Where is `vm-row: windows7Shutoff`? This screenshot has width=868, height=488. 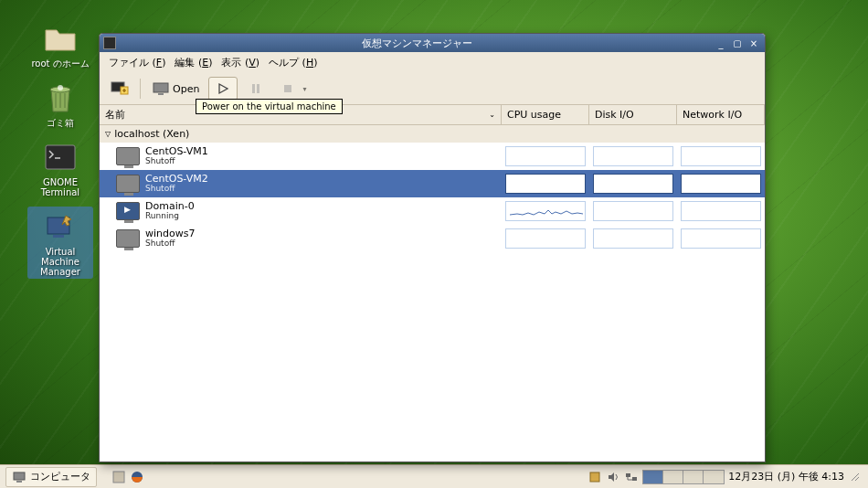 vm-row: windows7Shutoff is located at coordinates (432, 239).